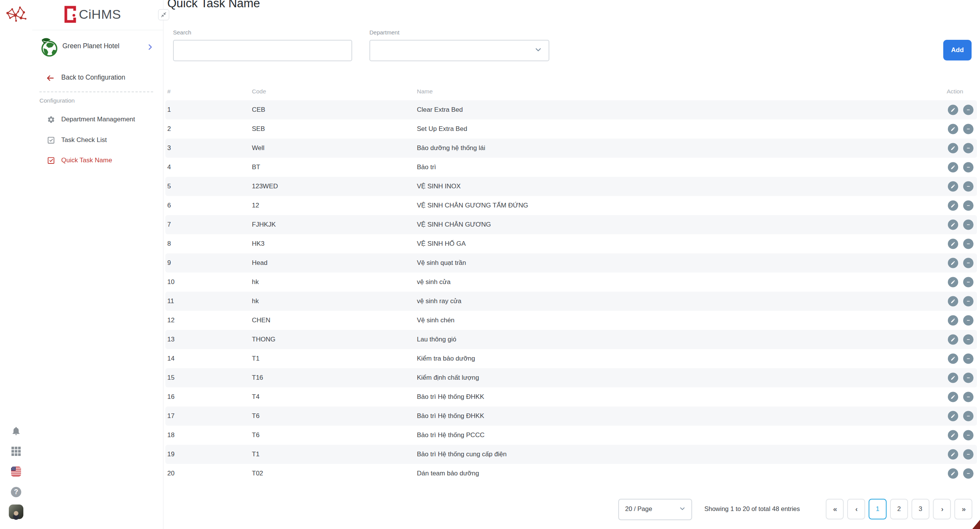 Image resolution: width=980 pixels, height=529 pixels. I want to click on back-to-configuration-link: Back to Configuration, so click(98, 78).